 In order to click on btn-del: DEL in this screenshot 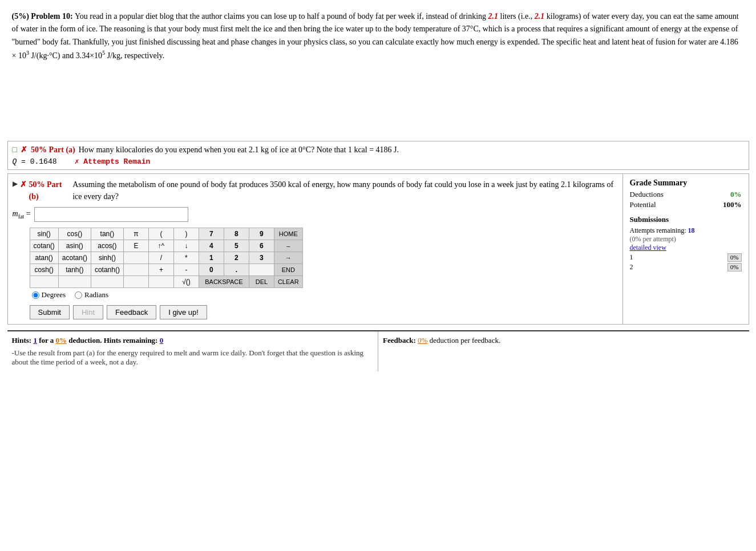, I will do `click(261, 282)`.